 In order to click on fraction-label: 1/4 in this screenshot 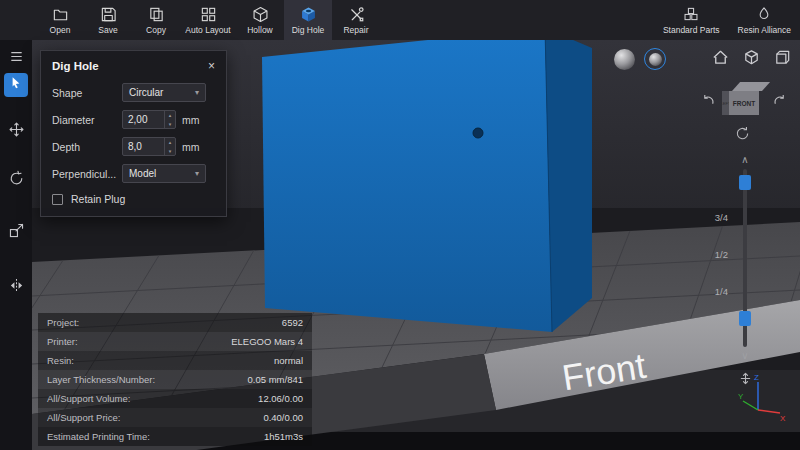, I will do `click(722, 292)`.